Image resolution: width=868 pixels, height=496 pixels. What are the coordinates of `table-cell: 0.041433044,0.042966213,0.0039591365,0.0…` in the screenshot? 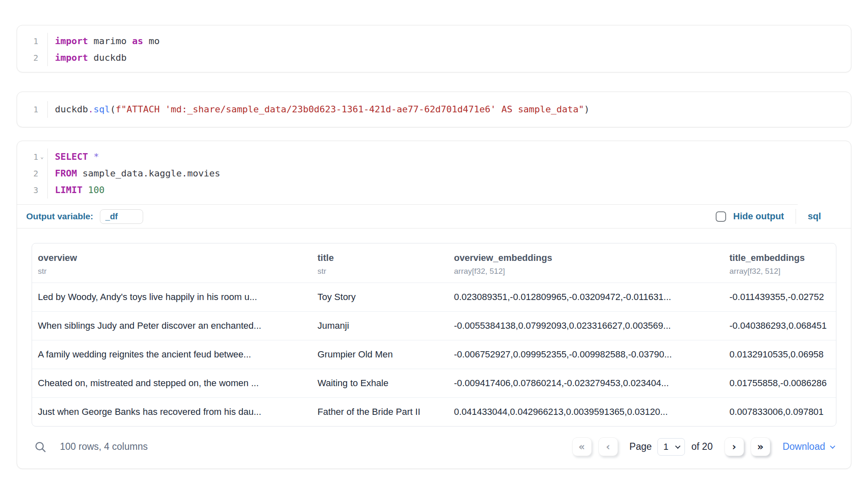 It's located at (592, 412).